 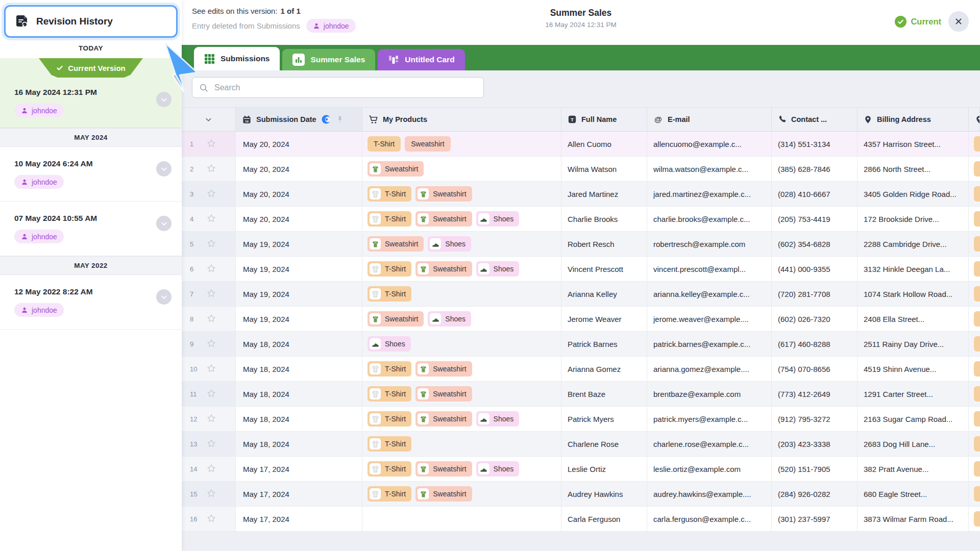 What do you see at coordinates (604, 494) in the screenshot?
I see `full-name-cell: Audrey Hawkins` at bounding box center [604, 494].